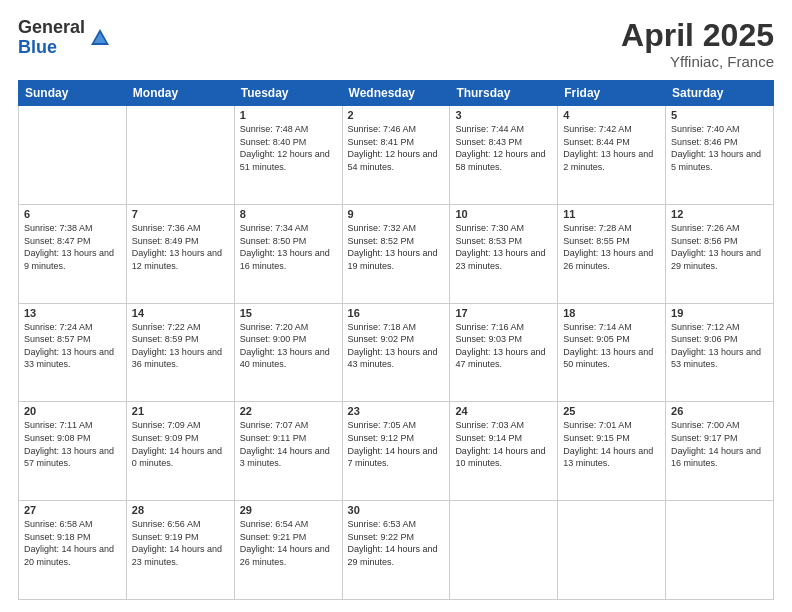  I want to click on day-cell: 14Sunrise: 7:22 AM Sunset: 8:59 PM Dayli…, so click(180, 352).